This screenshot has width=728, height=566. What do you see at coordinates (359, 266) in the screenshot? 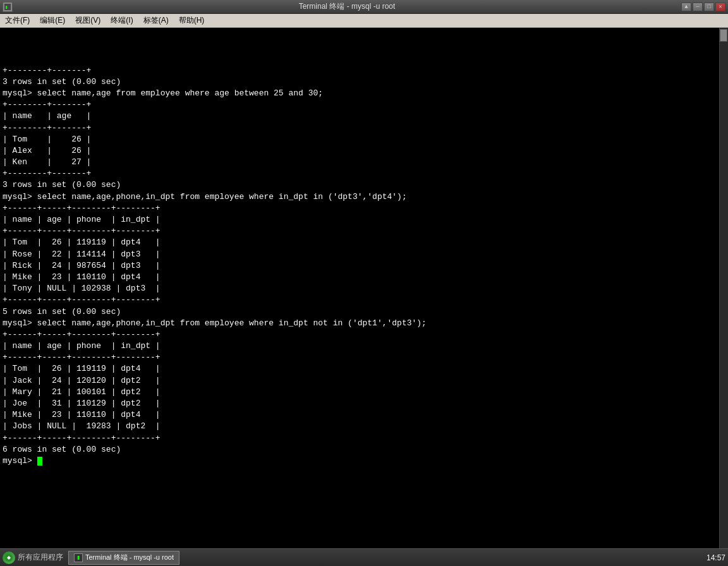
I see `terminal-line: | Rick | 24 | 987654 | dpt3 |` at bounding box center [359, 266].